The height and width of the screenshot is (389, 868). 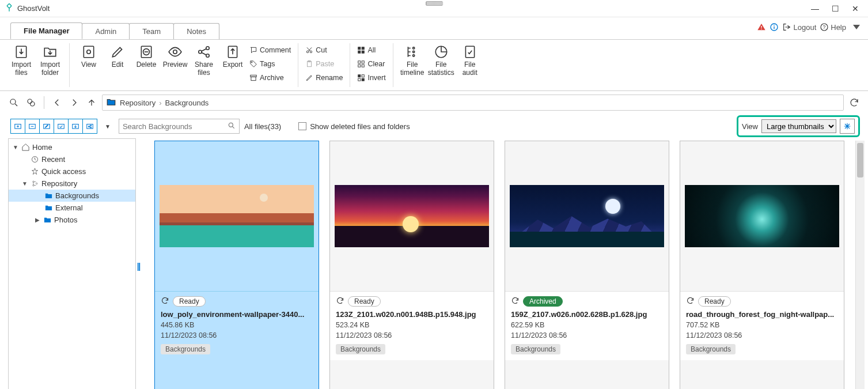 I want to click on refresh-button, so click(x=854, y=103).